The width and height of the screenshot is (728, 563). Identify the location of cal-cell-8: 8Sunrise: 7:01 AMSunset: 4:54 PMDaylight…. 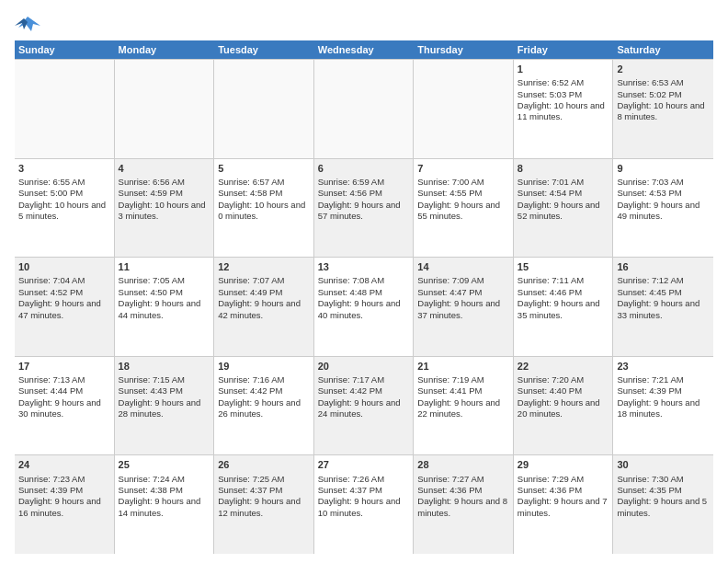
(564, 208).